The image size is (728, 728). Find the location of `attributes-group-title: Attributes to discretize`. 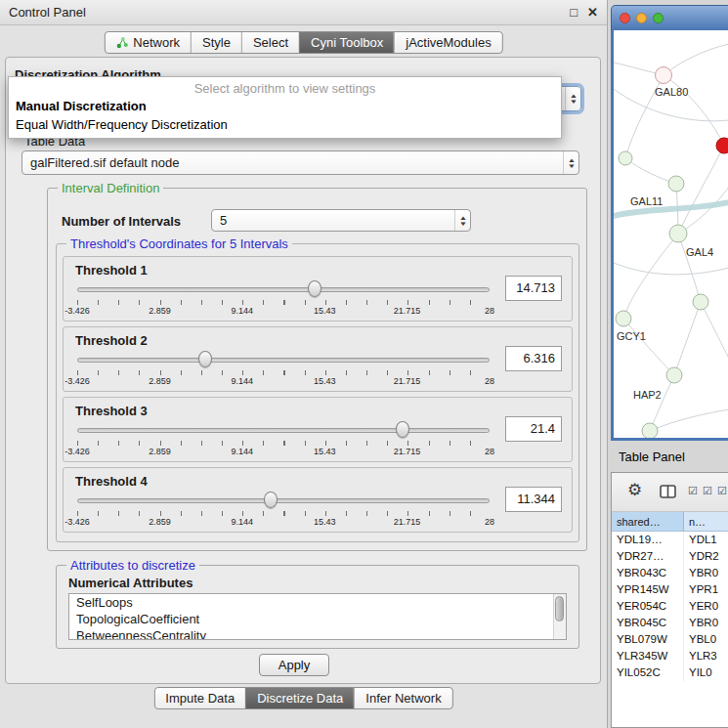

attributes-group-title: Attributes to discretize is located at coordinates (133, 565).